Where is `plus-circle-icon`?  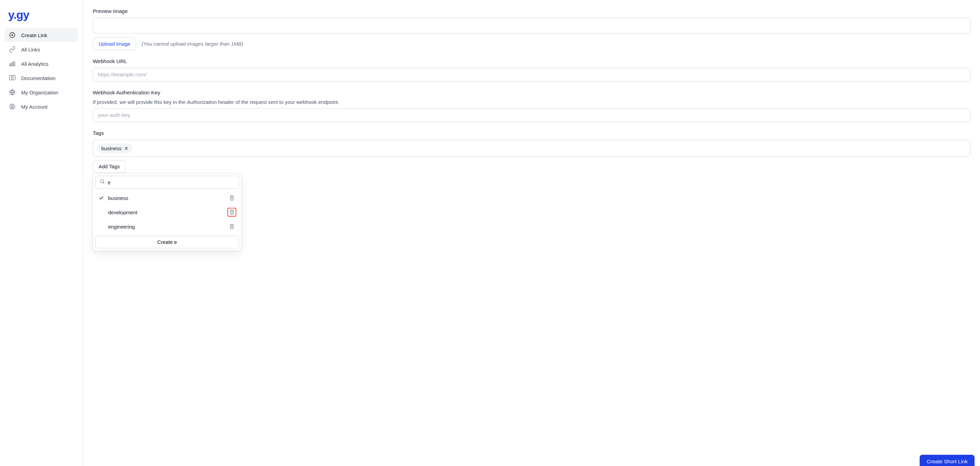
plus-circle-icon is located at coordinates (12, 35).